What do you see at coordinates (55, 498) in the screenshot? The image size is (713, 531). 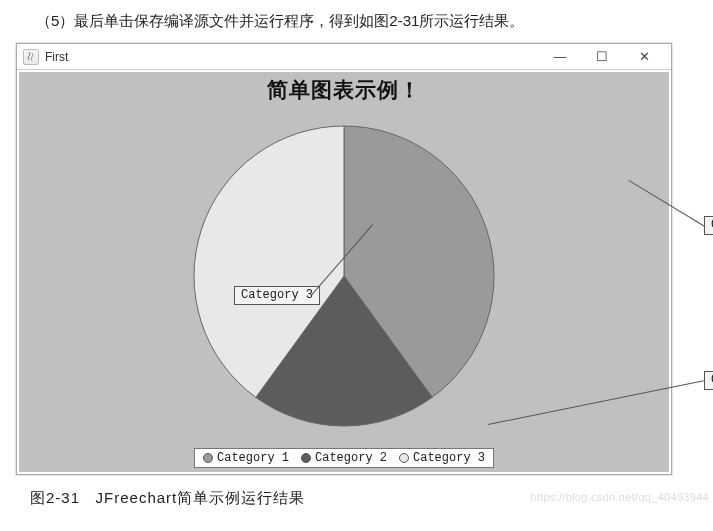 I see `figure-number: 图2-31` at bounding box center [55, 498].